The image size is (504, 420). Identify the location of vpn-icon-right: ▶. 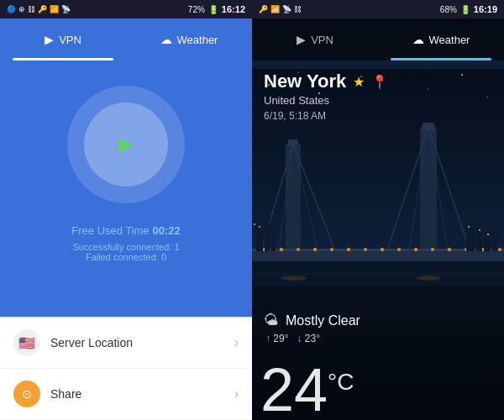
(301, 39).